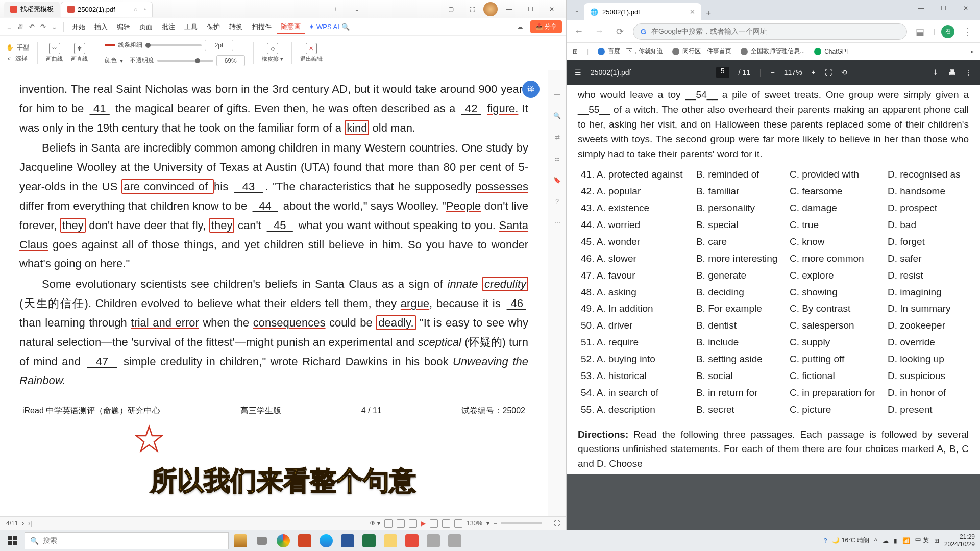 This screenshot has width=980, height=551. I want to click on bookmark-teacher: 全国教师管理信息..., so click(773, 51).